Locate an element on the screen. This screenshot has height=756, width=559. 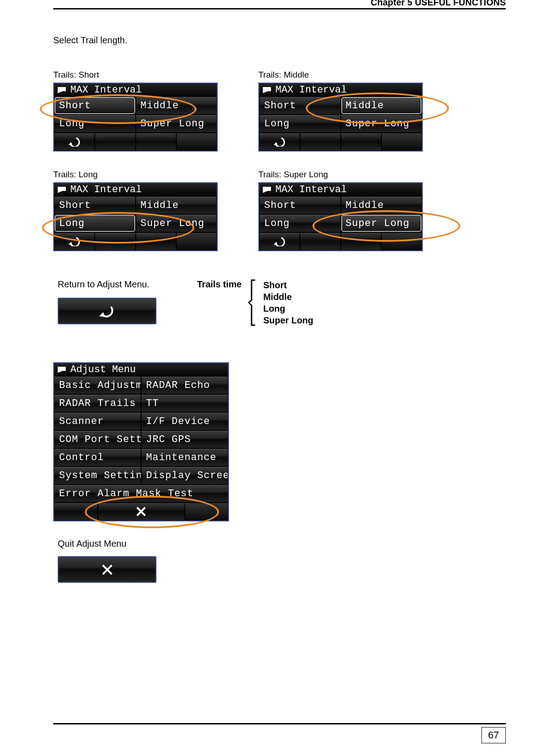
return-button is located at coordinates (107, 311).